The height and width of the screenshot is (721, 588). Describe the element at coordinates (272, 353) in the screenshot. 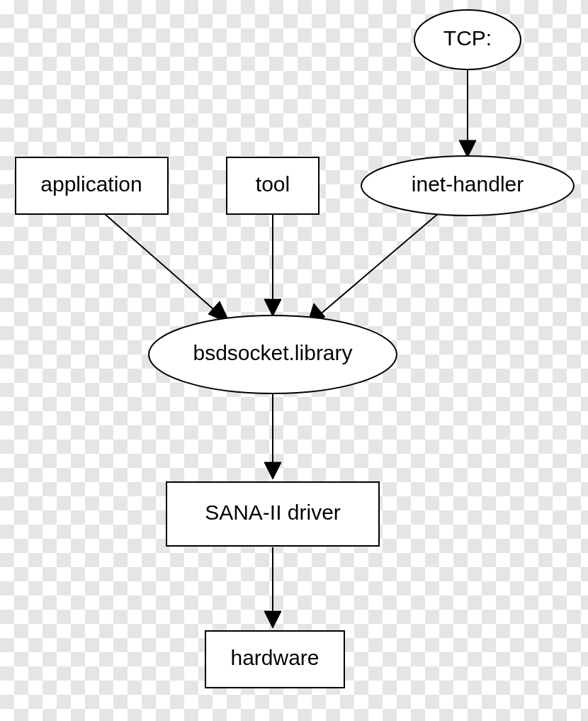

I see `node-bsdsocket-label: bsdsocket.library` at that location.